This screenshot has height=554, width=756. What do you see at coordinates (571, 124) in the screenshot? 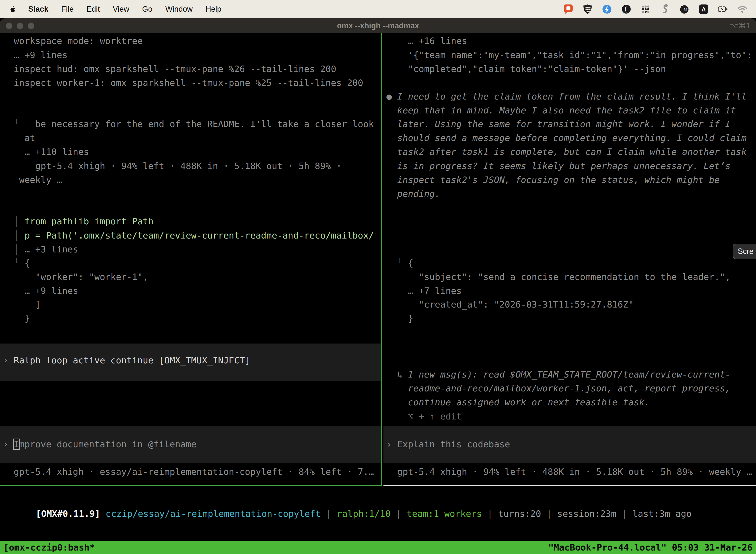
I see `thinking-line: later. Using the same for transition mig…` at bounding box center [571, 124].